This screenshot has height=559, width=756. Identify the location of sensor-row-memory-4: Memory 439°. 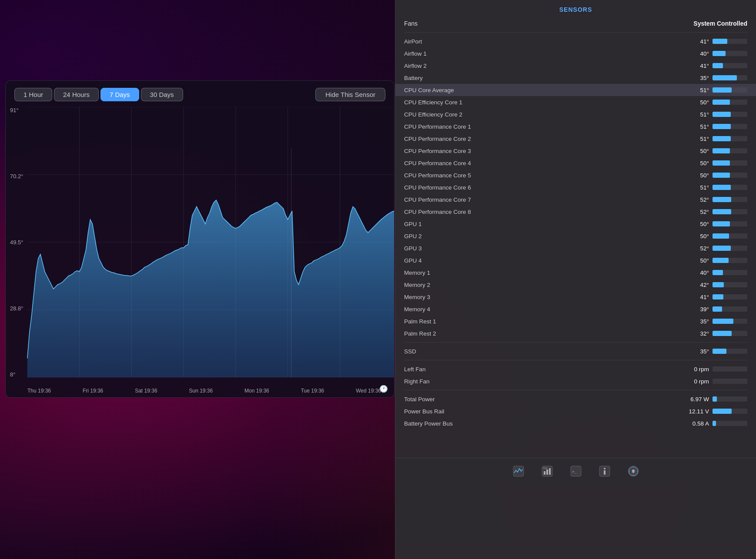
(576, 309).